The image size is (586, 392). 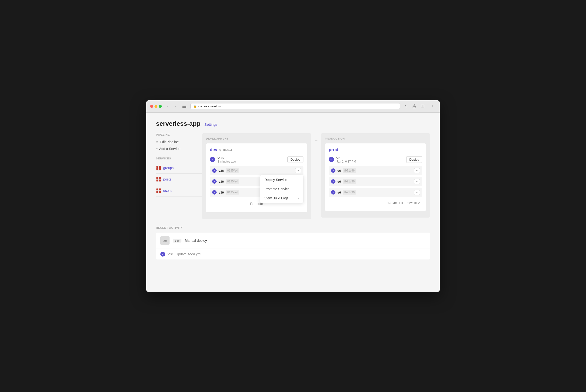 What do you see at coordinates (167, 179) in the screenshot?
I see `posts-label: posts` at bounding box center [167, 179].